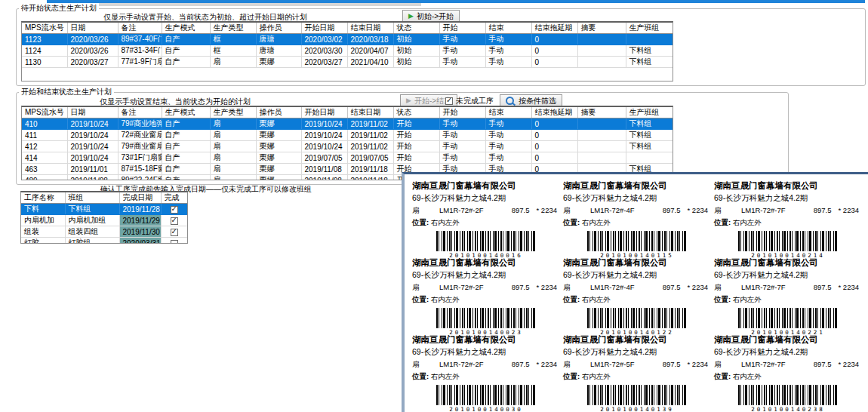 This screenshot has width=868, height=412. I want to click on col-header: 结束, so click(509, 29).